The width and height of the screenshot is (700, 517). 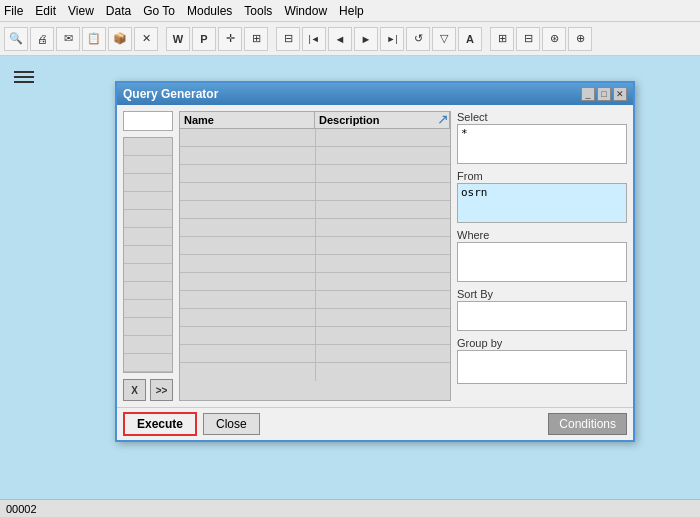 What do you see at coordinates (542, 138) in the screenshot?
I see `select-group: Select` at bounding box center [542, 138].